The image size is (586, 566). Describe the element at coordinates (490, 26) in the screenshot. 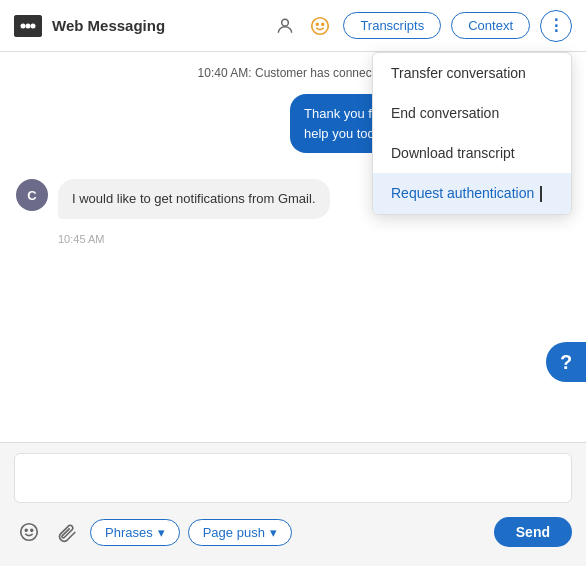

I see `context-button: Context` at that location.